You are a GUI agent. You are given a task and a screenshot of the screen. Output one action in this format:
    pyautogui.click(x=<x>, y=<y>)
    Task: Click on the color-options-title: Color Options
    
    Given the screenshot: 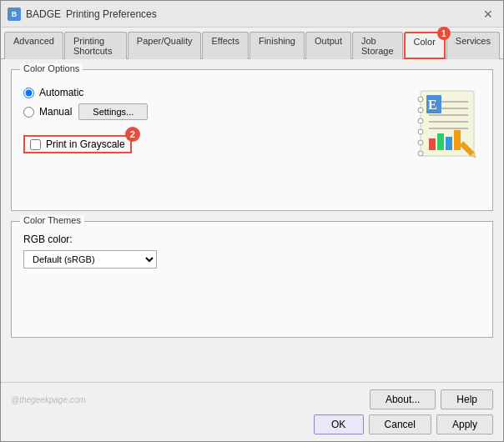 What is the action you would take?
    pyautogui.click(x=52, y=68)
    